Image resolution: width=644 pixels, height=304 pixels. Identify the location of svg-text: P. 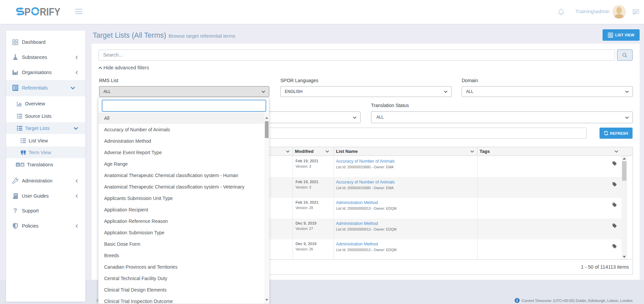
(28, 12).